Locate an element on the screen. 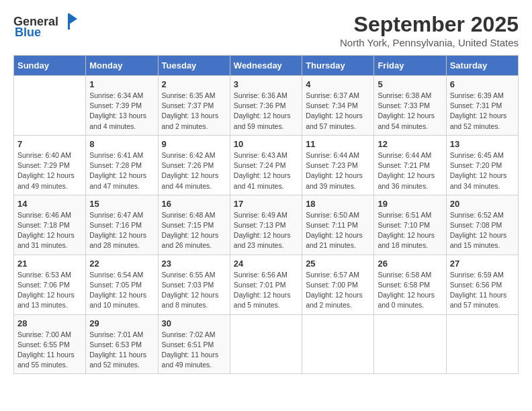  day-number: 11 is located at coordinates (338, 144).